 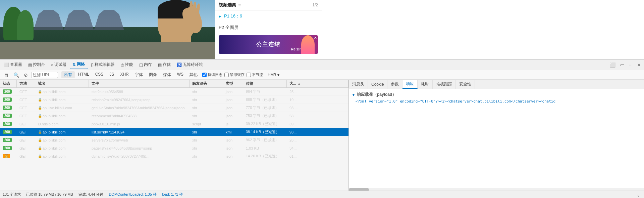 I want to click on tab-memory: ◫ 内存, so click(x=146, y=65).